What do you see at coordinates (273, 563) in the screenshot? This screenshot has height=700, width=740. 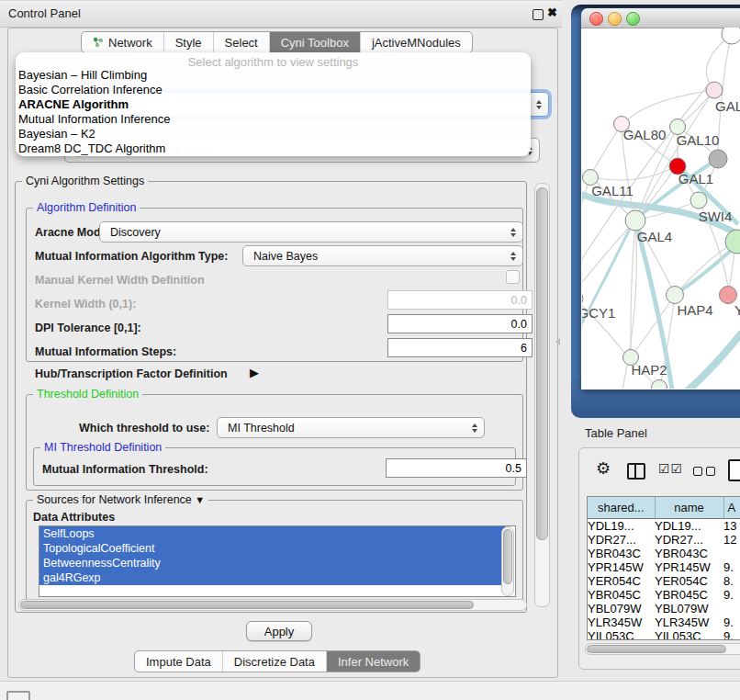 I see `data-attribute-item: BetweennessCentrality` at bounding box center [273, 563].